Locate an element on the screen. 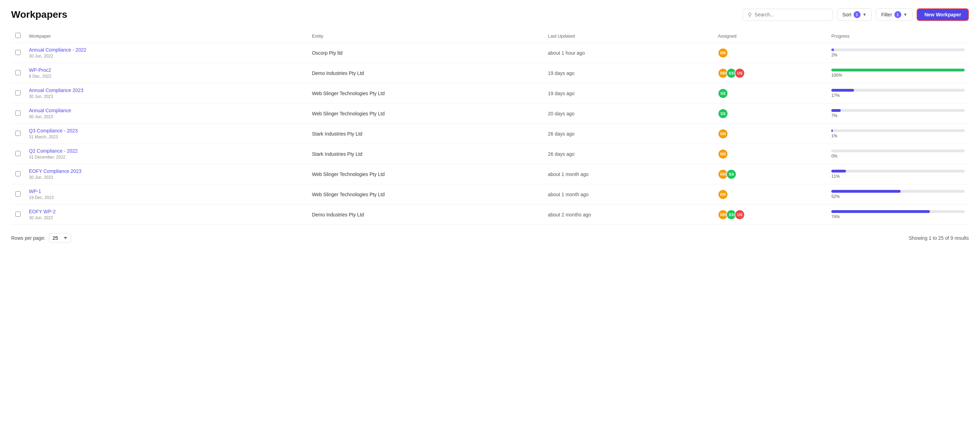  workpaper-name: Annual Compliance 2023 is located at coordinates (166, 90).